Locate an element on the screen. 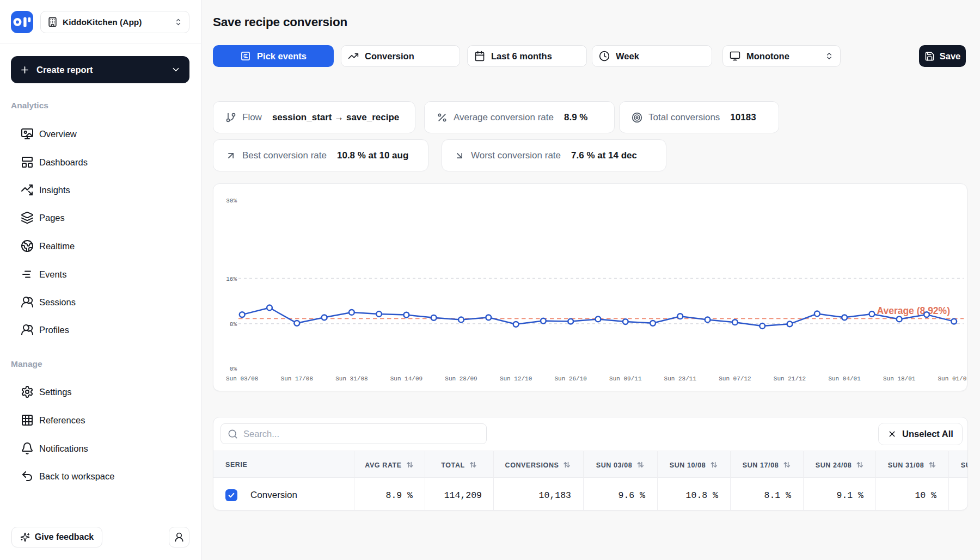 The width and height of the screenshot is (980, 560). svg-text: Sun 04/01 is located at coordinates (844, 379).